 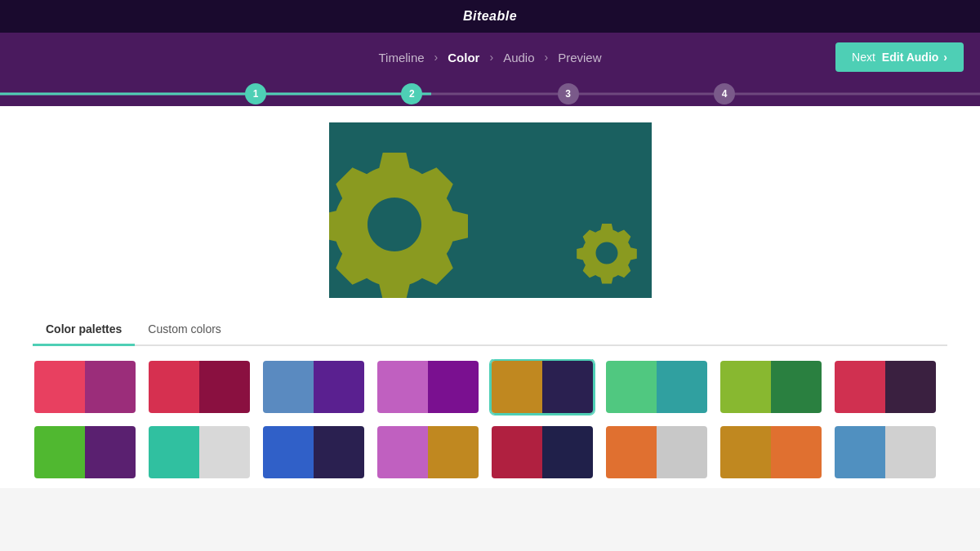 What do you see at coordinates (490, 94) in the screenshot?
I see `progress-bar: 1 2 3 4` at bounding box center [490, 94].